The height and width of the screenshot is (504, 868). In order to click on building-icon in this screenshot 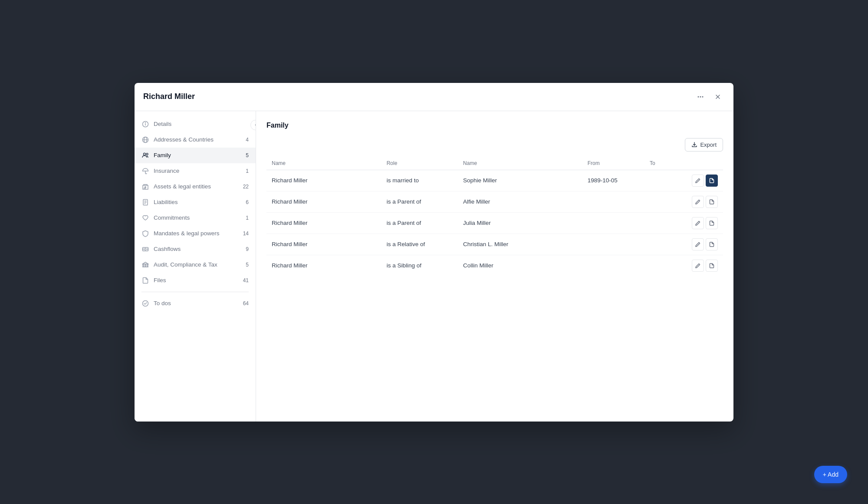, I will do `click(145, 187)`.